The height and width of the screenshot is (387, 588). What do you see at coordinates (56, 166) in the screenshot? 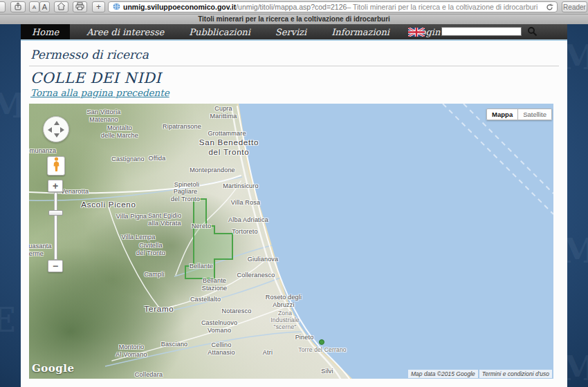
I see `street-view-pegman` at bounding box center [56, 166].